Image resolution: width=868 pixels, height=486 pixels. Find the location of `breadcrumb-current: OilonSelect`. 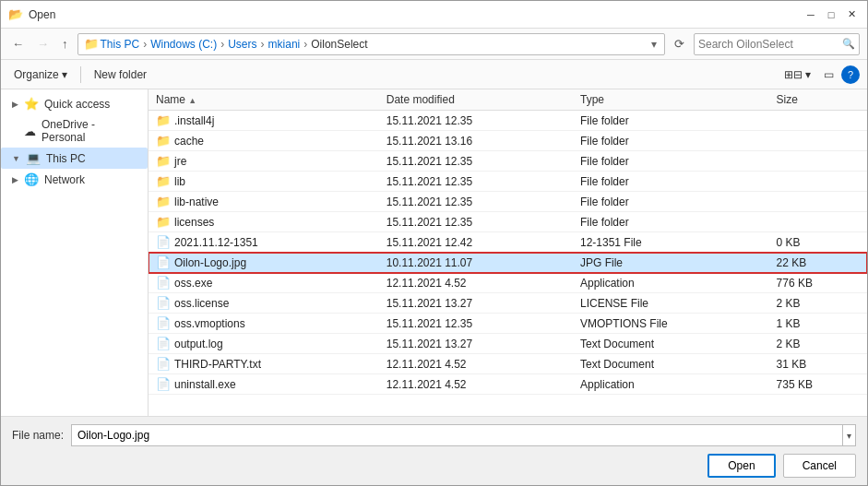

breadcrumb-current: OilonSelect is located at coordinates (339, 44).